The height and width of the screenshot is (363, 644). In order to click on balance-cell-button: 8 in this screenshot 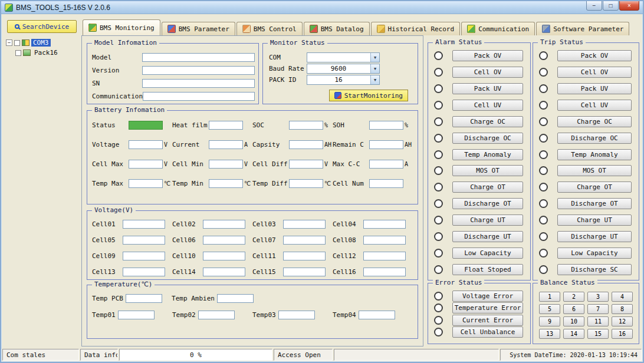, I will do `click(622, 309)`.